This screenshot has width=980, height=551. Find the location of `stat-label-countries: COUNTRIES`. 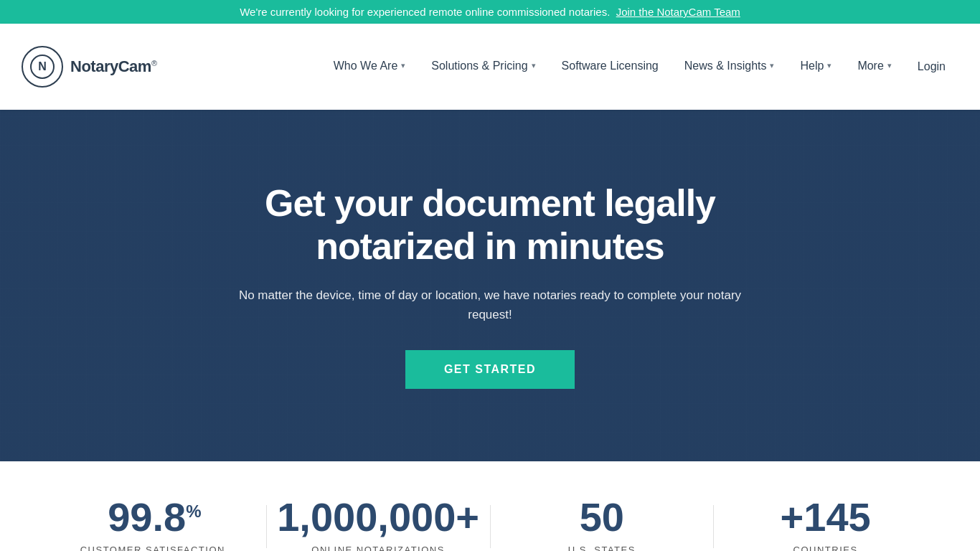

stat-label-countries: COUNTRIES is located at coordinates (825, 548).